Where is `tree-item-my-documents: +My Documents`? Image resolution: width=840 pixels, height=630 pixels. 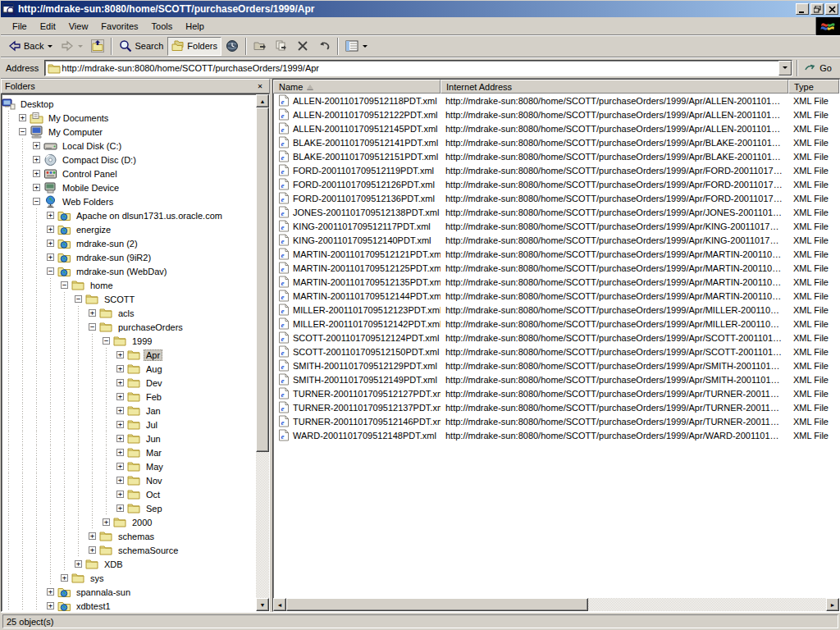 tree-item-my-documents: +My Documents is located at coordinates (129, 118).